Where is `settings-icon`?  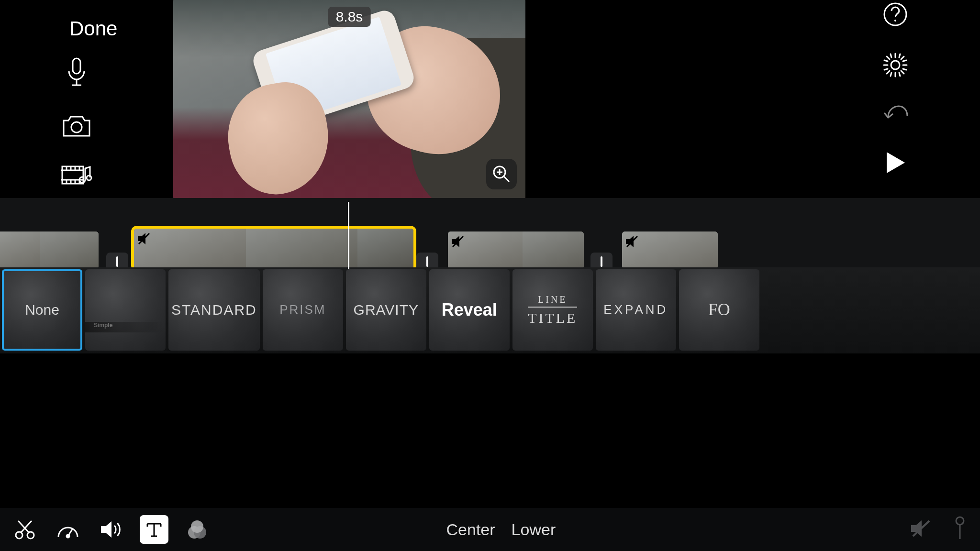 settings-icon is located at coordinates (895, 65).